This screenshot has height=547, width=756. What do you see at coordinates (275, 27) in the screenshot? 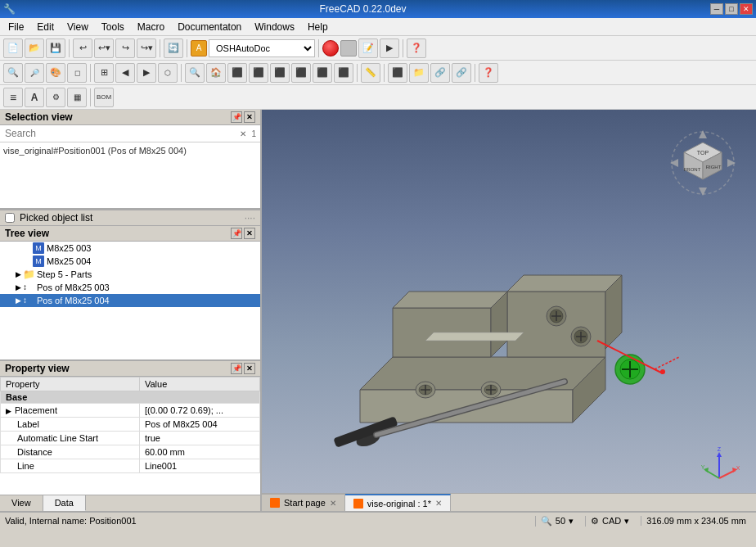
I see `menu-windows: Windows` at bounding box center [275, 27].